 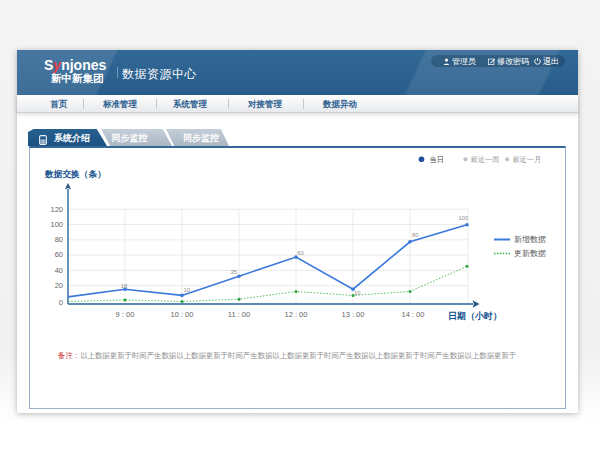 What do you see at coordinates (56, 210) in the screenshot?
I see `svg-text: 120` at bounding box center [56, 210].